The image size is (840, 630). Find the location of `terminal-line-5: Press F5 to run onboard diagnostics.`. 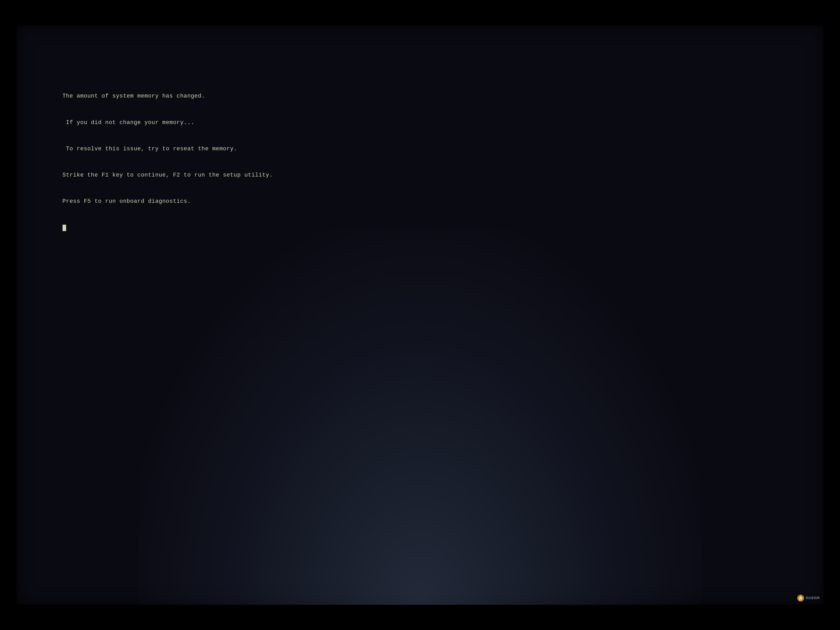

terminal-line-5: Press F5 to run onboard diagnostics. is located at coordinates (126, 201).